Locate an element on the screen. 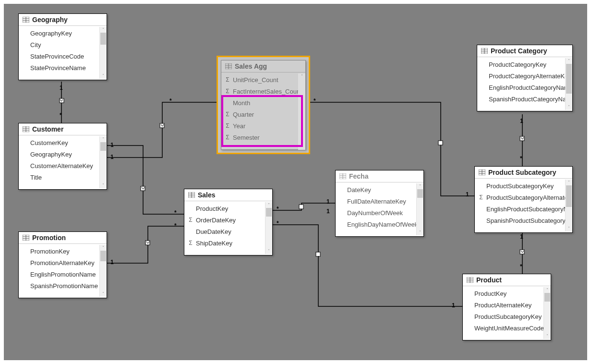 The height and width of the screenshot is (364, 591). table-product: Product ProductKey ProductAlternateKey P… is located at coordinates (507, 307).